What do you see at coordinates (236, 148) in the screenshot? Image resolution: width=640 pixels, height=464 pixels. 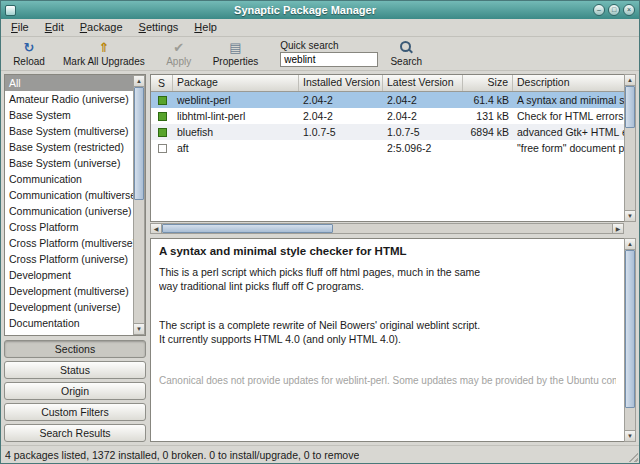 I see `package-name: aft` at bounding box center [236, 148].